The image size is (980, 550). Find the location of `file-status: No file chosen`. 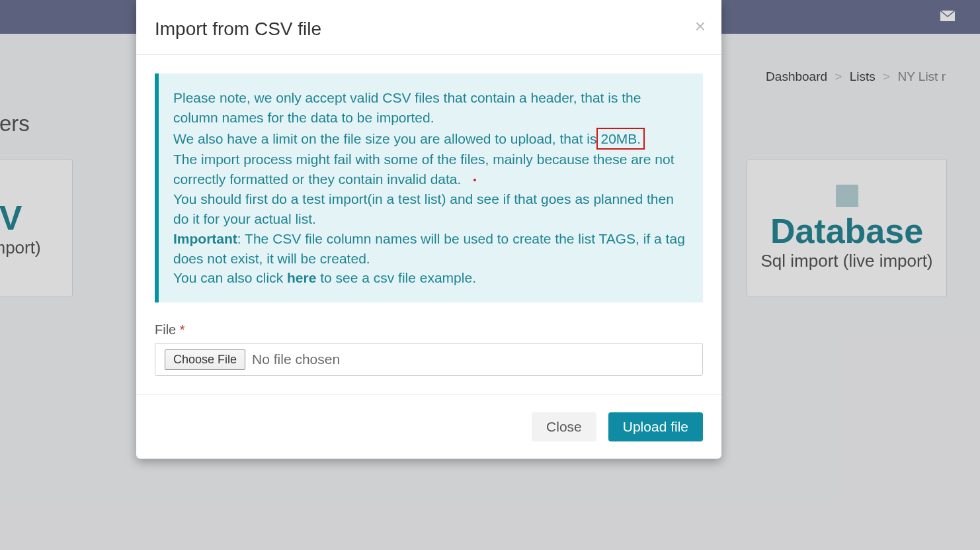

file-status: No file chosen is located at coordinates (296, 359).